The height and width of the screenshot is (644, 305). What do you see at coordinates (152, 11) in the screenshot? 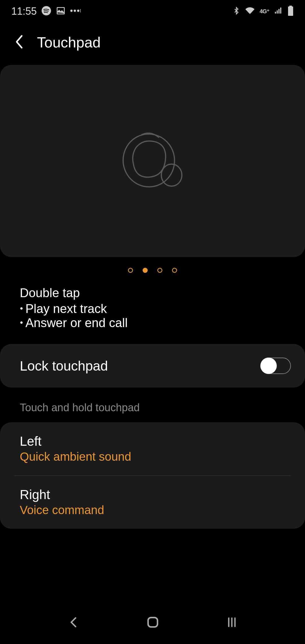
I see `status-bar: 11:55 ↕ 4G⁺` at bounding box center [152, 11].